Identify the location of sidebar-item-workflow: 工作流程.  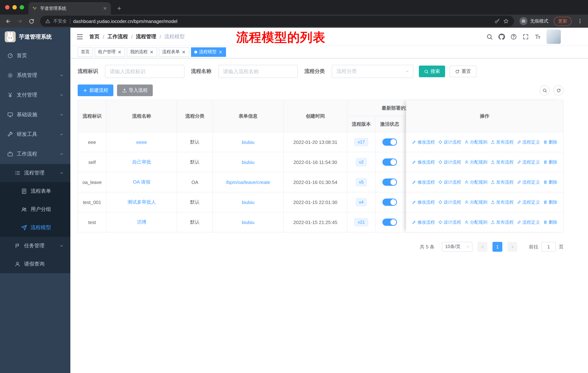
(35, 154).